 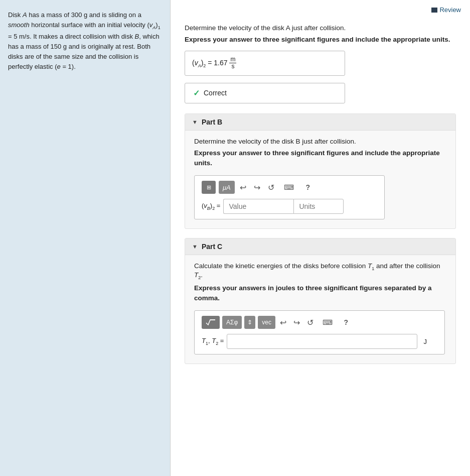 I want to click on part-b-toolbar: ⊞ μΑ ↩ ↪ ↺ ⌨ ?, so click(x=289, y=187).